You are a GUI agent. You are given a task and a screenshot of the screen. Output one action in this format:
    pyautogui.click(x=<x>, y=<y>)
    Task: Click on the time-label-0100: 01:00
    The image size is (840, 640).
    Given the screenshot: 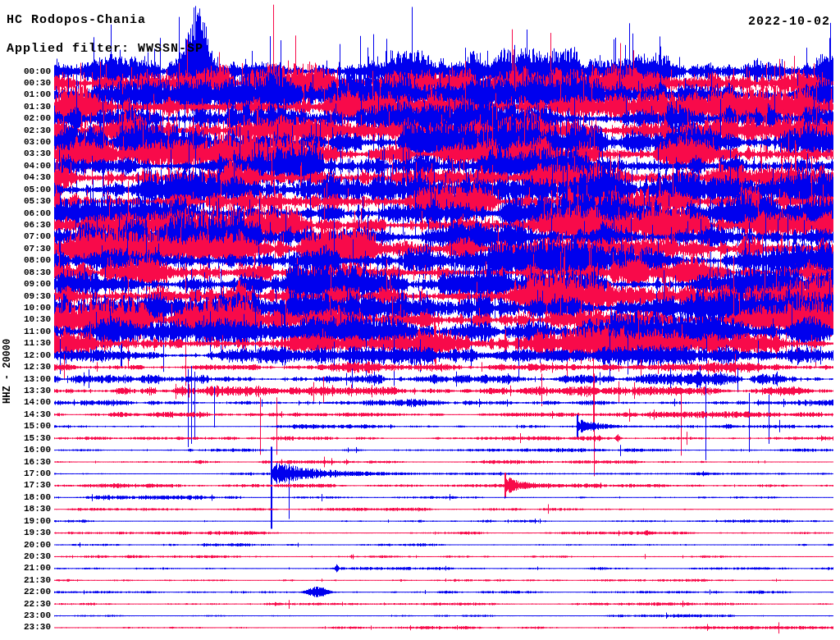 What is the action you would take?
    pyautogui.click(x=34, y=95)
    